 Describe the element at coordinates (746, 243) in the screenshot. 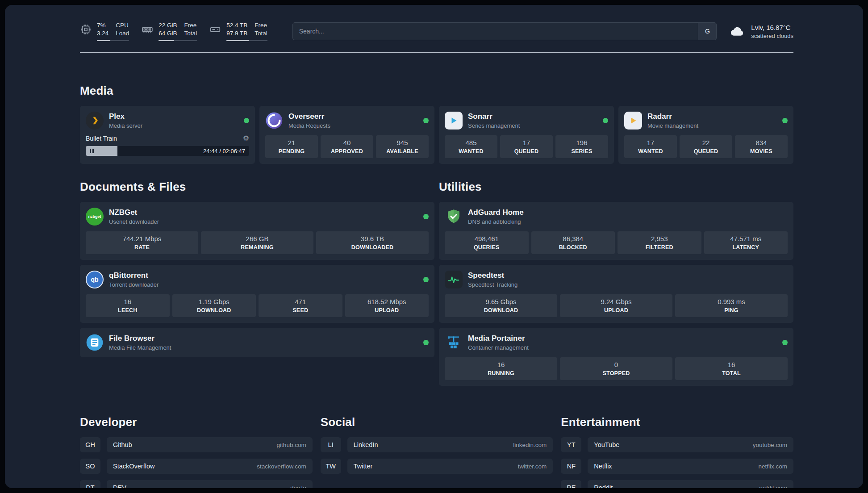

I see `stat-latency: 47.571 ms LATENCY` at that location.